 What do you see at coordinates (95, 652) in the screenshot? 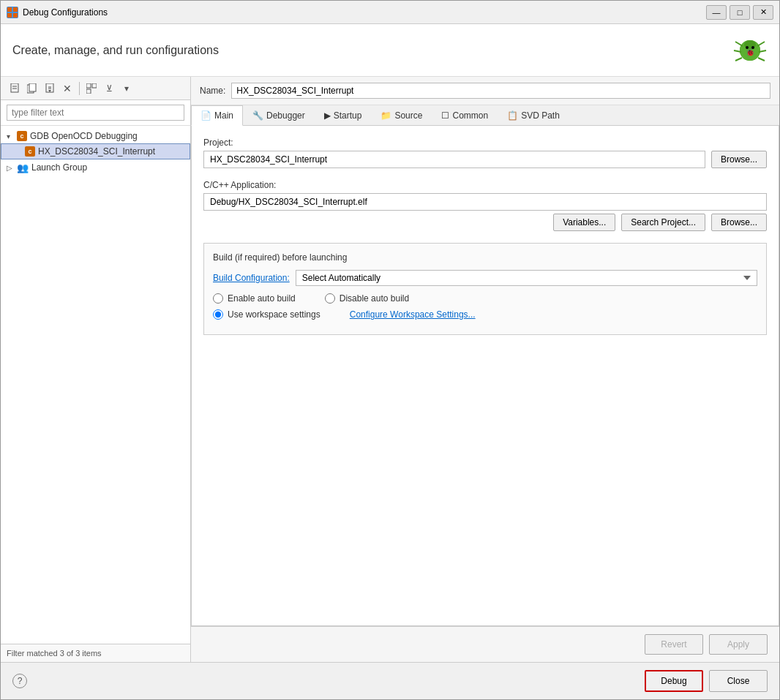
I see `left-panel-footer: Filter matched 3 of 3 items` at bounding box center [95, 652].